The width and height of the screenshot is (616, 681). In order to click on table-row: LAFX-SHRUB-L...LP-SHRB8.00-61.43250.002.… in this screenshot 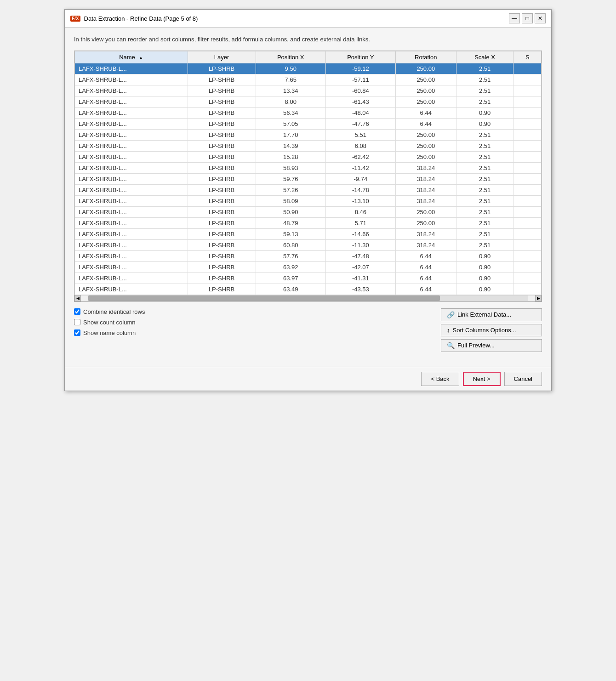, I will do `click(308, 102)`.